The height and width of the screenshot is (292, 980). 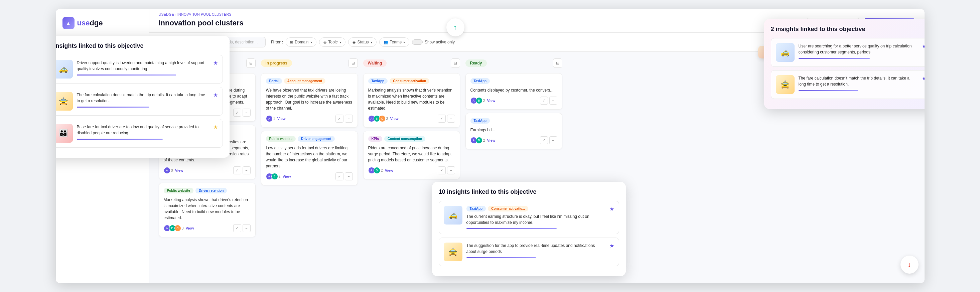 I want to click on collapse-inprogress-button: ⊟, so click(x=353, y=63).